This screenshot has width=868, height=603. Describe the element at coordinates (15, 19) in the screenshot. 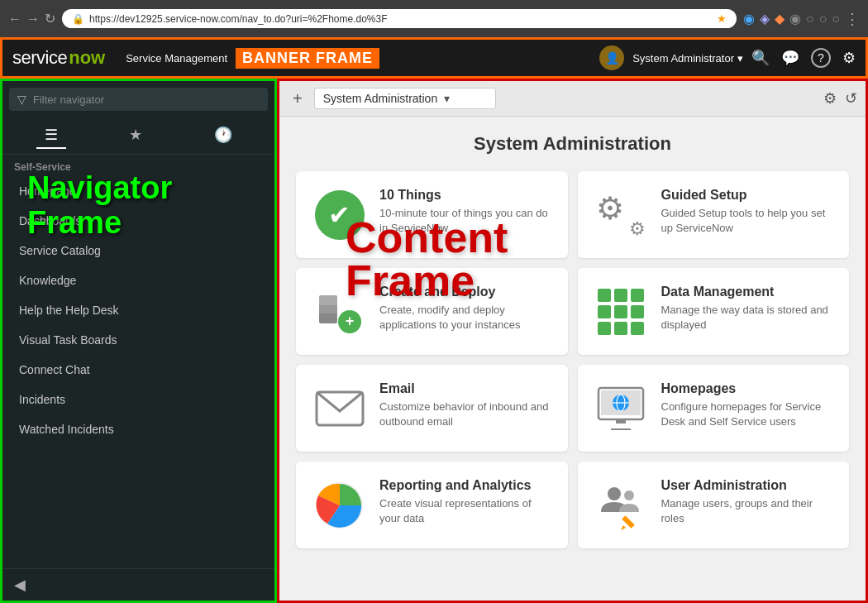

I see `back-button: ←` at that location.